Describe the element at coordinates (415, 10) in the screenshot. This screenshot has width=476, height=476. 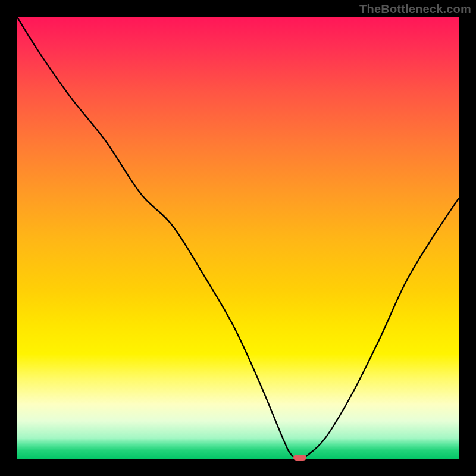
I see `watermark-text: TheBottleneck.com` at that location.